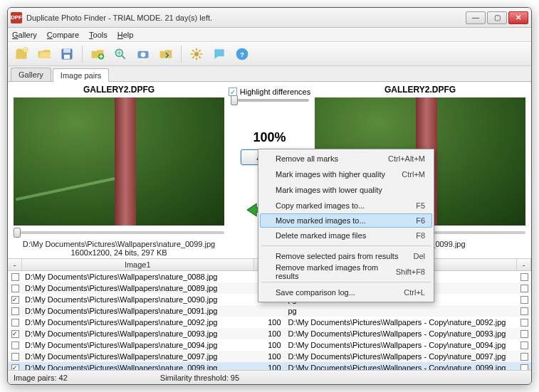 Image resolution: width=539 pixels, height=392 pixels. I want to click on titlebar: DPF Duplicate Photo Finder - TRIAL MODE.…, so click(269, 18).